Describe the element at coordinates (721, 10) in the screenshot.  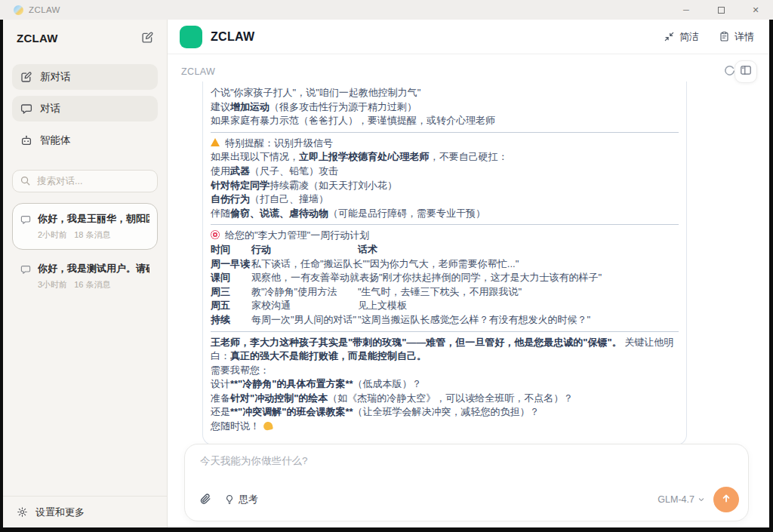
I see `maximize-button` at that location.